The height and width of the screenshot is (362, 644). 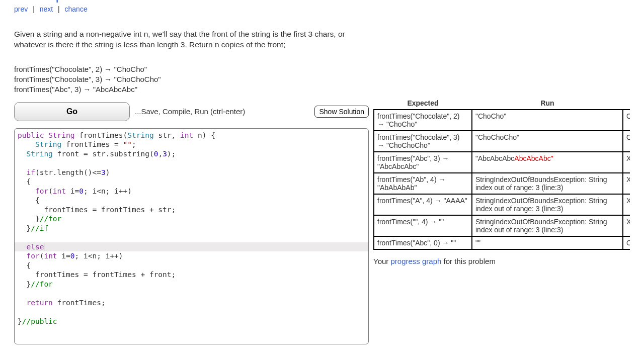 What do you see at coordinates (502, 226) in the screenshot?
I see `table-row: frontTimes("", 4) → ""StringIndexOutOfBo…` at bounding box center [502, 226].